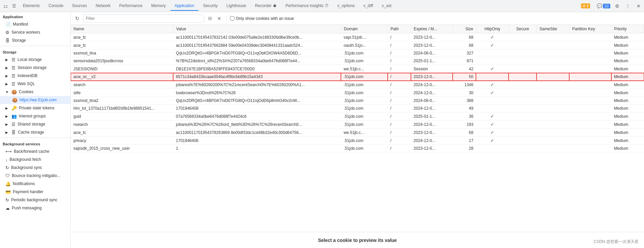  What do you see at coordinates (35, 68) in the screenshot?
I see `sidebar-item-session-storage: ▶ ☰ Session storage` at bounding box center [35, 68].